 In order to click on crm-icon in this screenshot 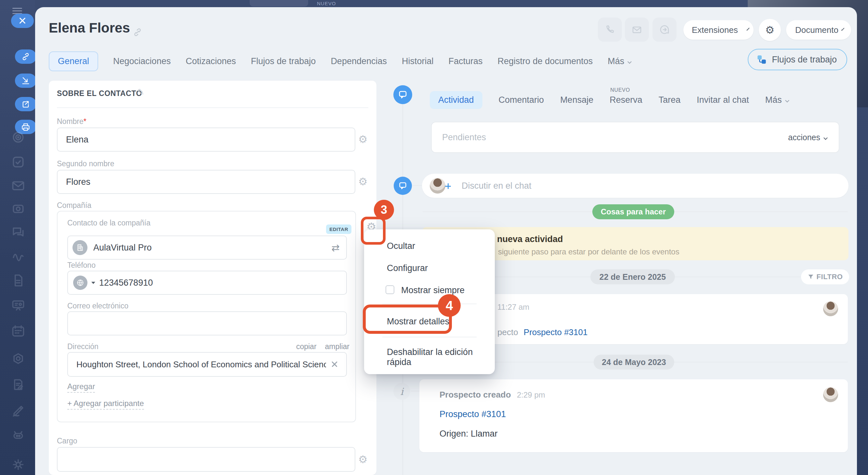, I will do `click(18, 256)`.